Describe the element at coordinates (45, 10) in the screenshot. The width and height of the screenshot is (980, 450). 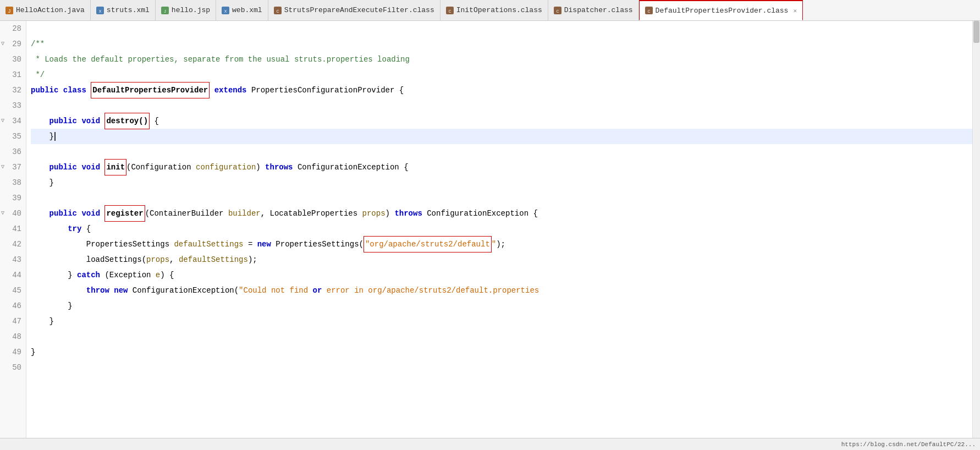
I see `tab-hello-action: J HelloAction.java` at that location.